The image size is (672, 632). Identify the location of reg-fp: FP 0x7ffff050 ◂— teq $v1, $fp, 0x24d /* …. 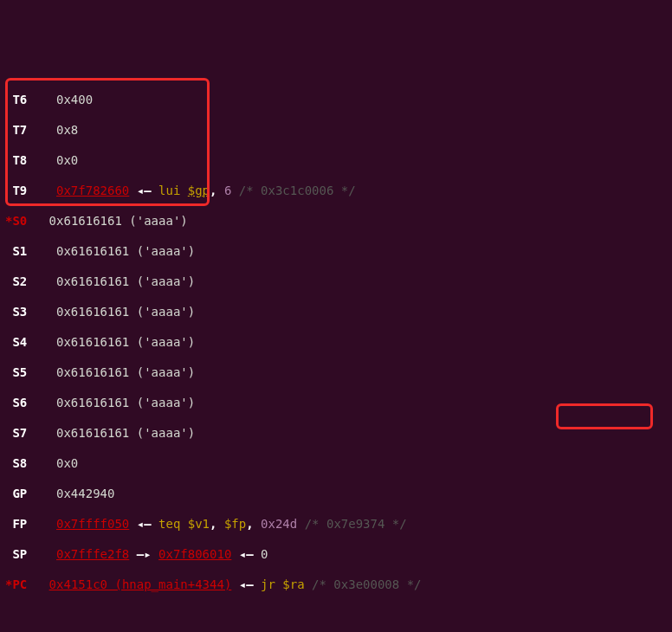
(336, 525).